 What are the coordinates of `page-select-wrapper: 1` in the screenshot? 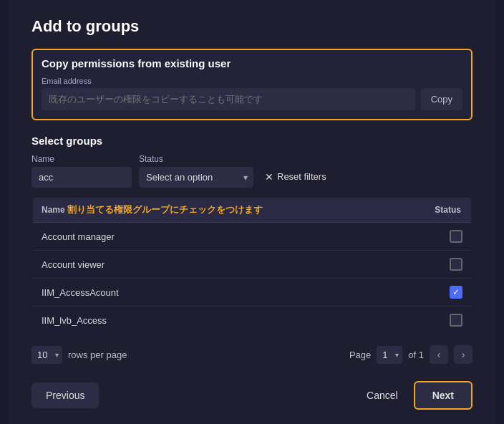 It's located at (389, 355).